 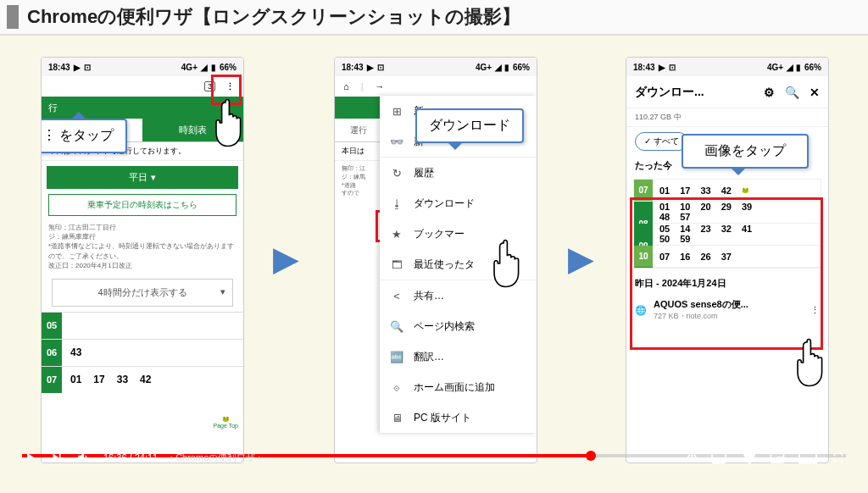 What do you see at coordinates (215, 457) in the screenshot?
I see `chapter-title: • Chromeの便利ワザ ›` at bounding box center [215, 457].